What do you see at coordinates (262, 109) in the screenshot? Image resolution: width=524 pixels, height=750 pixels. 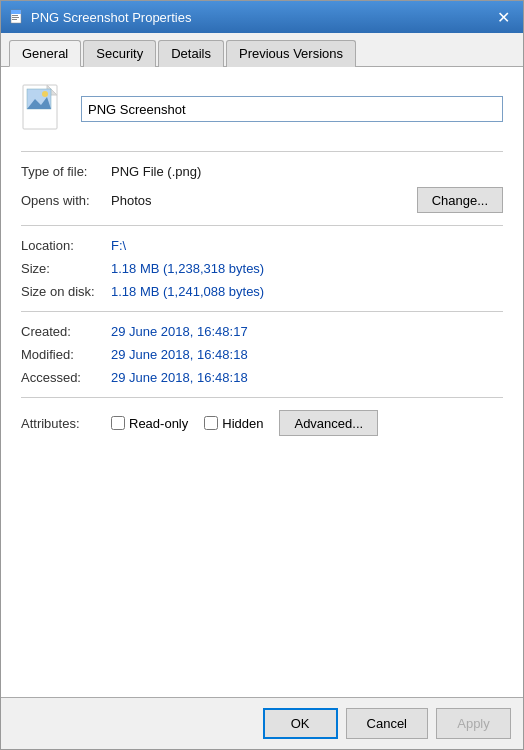 I see `file-header` at bounding box center [262, 109].